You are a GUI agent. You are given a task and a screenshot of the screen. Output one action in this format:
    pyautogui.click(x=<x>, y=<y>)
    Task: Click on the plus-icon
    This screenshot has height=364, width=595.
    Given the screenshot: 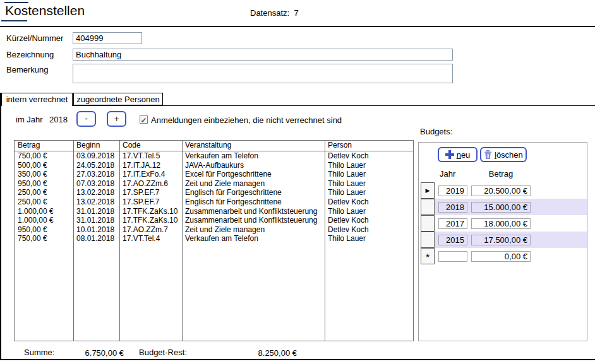 What is the action you would take?
    pyautogui.click(x=450, y=155)
    